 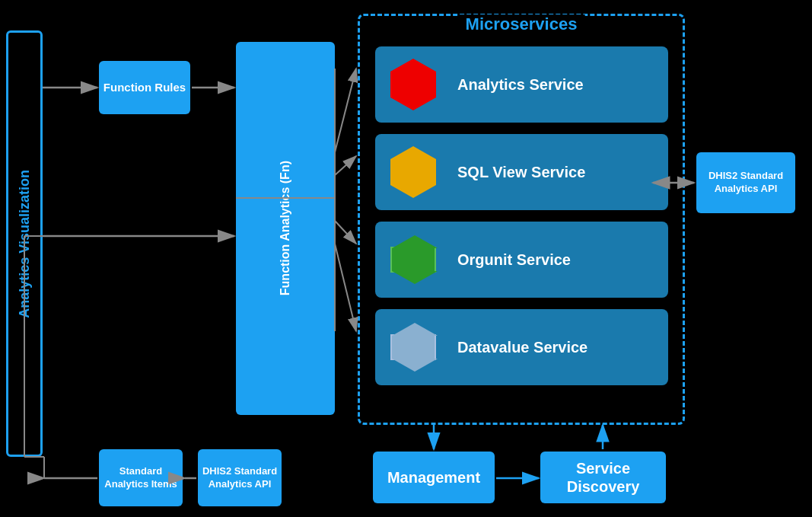 What do you see at coordinates (746, 183) in the screenshot?
I see `dhis2-api-right-box: DHIS2 Standard Analytics API` at bounding box center [746, 183].